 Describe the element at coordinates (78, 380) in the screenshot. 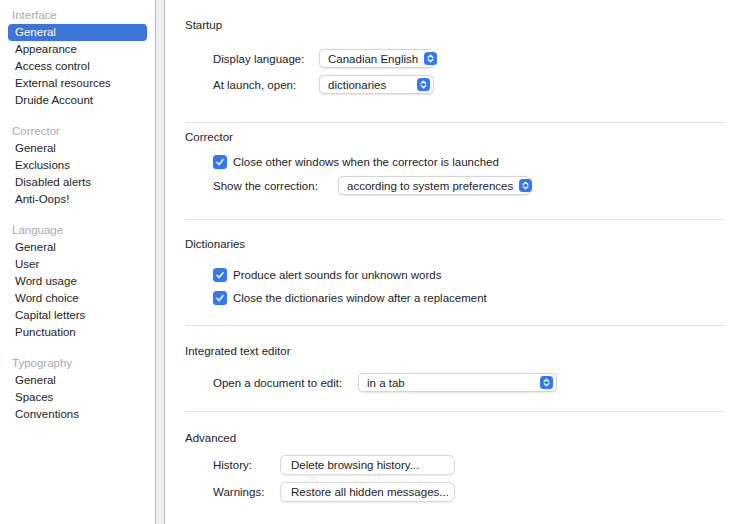

I see `sidebar-item-typography-general: General` at that location.